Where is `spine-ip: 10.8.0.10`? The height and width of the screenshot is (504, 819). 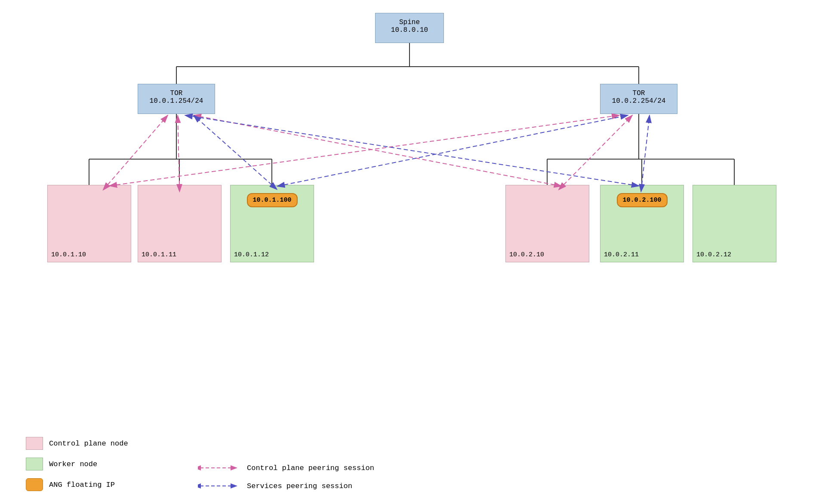 spine-ip: 10.8.0.10 is located at coordinates (410, 30).